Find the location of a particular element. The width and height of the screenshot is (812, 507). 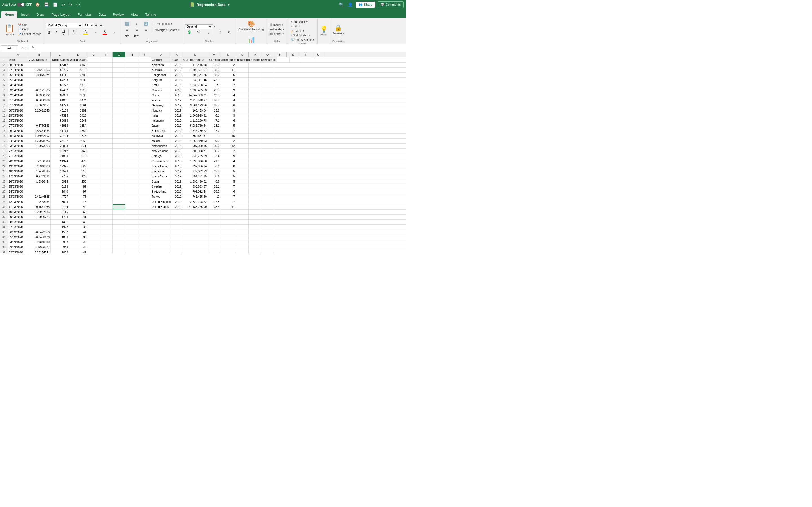

cell-d17: 1058 is located at coordinates (78, 141).